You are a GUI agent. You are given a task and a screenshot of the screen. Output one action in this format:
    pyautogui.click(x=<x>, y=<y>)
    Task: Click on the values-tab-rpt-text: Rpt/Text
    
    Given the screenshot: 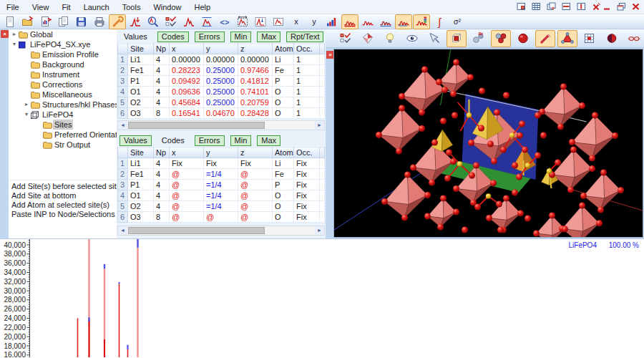 What is the action you would take?
    pyautogui.click(x=305, y=37)
    